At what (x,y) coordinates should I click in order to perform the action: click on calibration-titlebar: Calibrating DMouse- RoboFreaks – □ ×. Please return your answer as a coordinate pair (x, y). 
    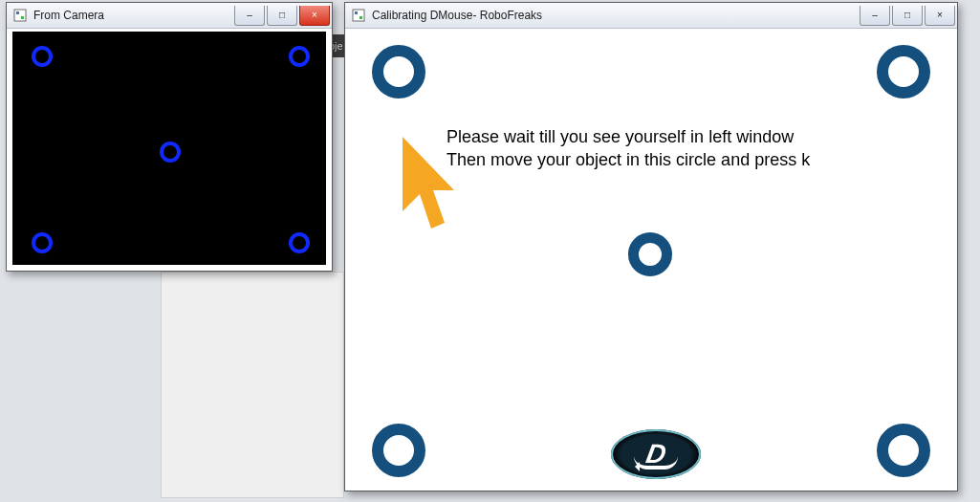
    Looking at the image, I should click on (651, 15).